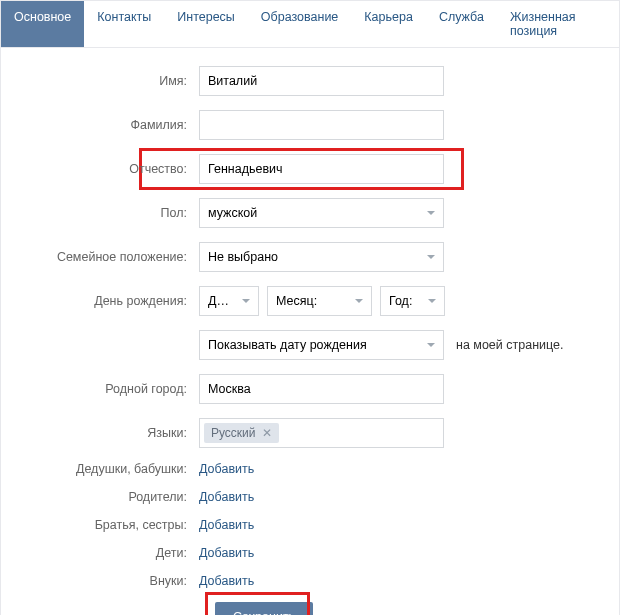  What do you see at coordinates (234, 433) in the screenshot?
I see `language-tag-label: Русский` at bounding box center [234, 433].